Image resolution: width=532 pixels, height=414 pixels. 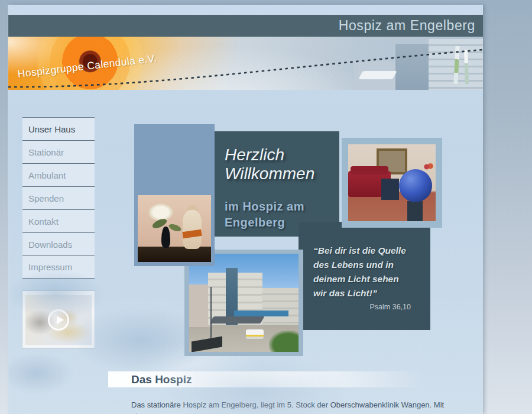 What do you see at coordinates (372, 279) in the screenshot?
I see `quote-line: deinem Licht sehen` at bounding box center [372, 279].